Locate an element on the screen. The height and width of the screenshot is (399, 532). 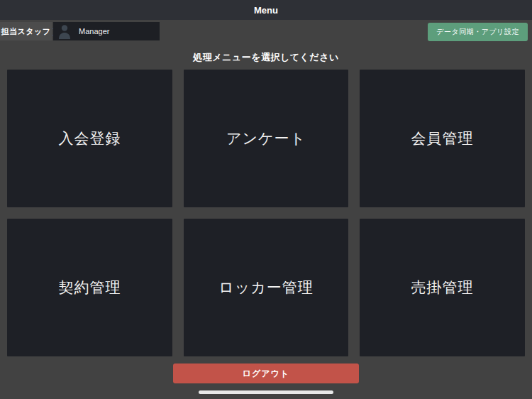
menu-tile-enrollment: 入会登録 is located at coordinates (89, 138).